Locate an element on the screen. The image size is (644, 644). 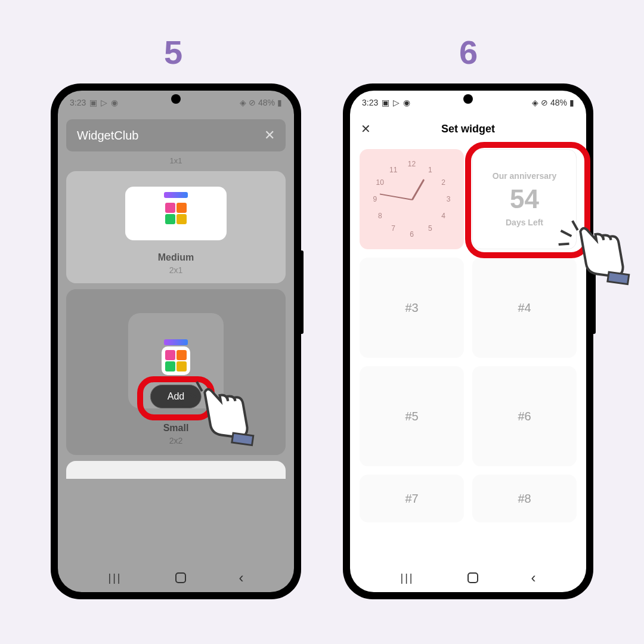
step-number-6: 6 is located at coordinates (469, 52).